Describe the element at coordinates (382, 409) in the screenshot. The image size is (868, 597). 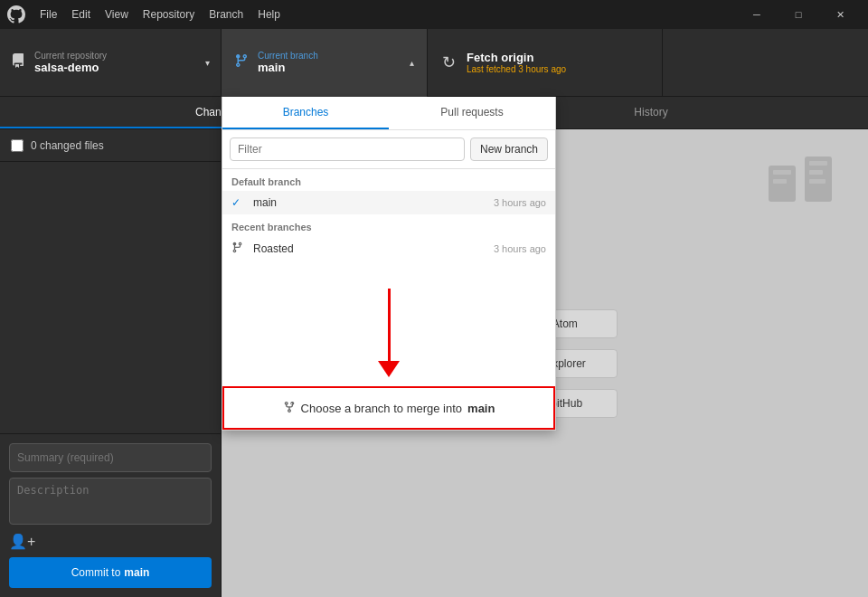
I see `merge-text-before: Choose a branch to merge into` at that location.